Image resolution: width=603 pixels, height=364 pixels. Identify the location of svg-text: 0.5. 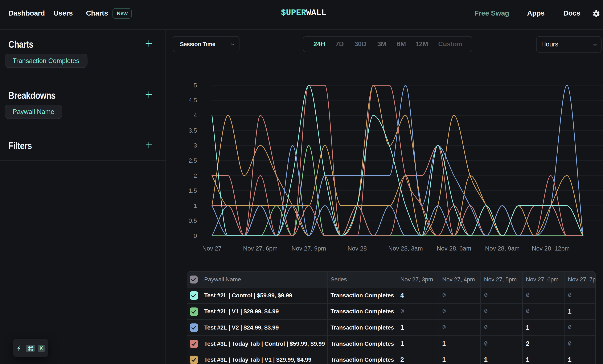
(193, 221).